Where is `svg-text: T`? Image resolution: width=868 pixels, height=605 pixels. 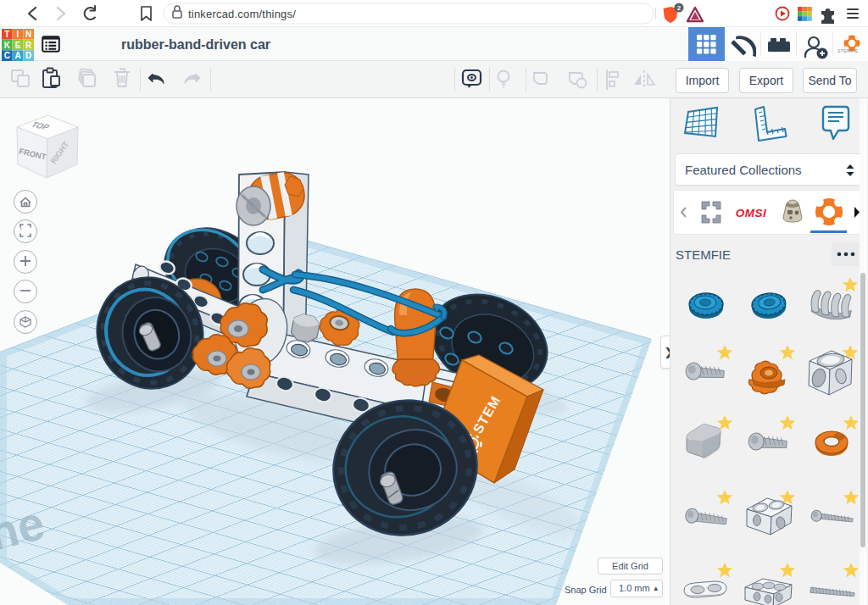 svg-text: T is located at coordinates (7, 34).